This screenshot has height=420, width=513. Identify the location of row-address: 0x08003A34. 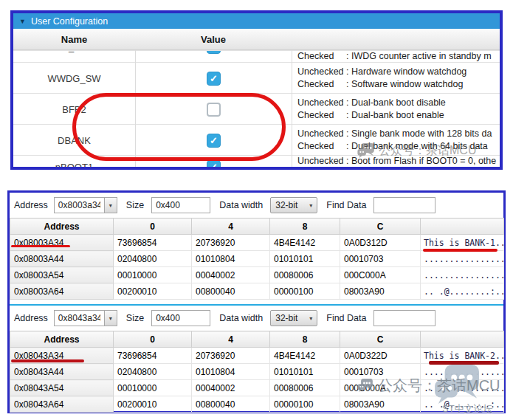
(62, 243).